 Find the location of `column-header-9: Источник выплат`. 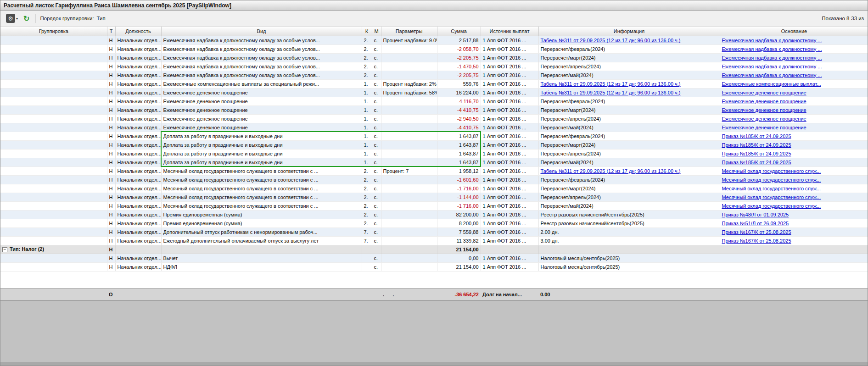

column-header-9: Источник выплат is located at coordinates (510, 31).